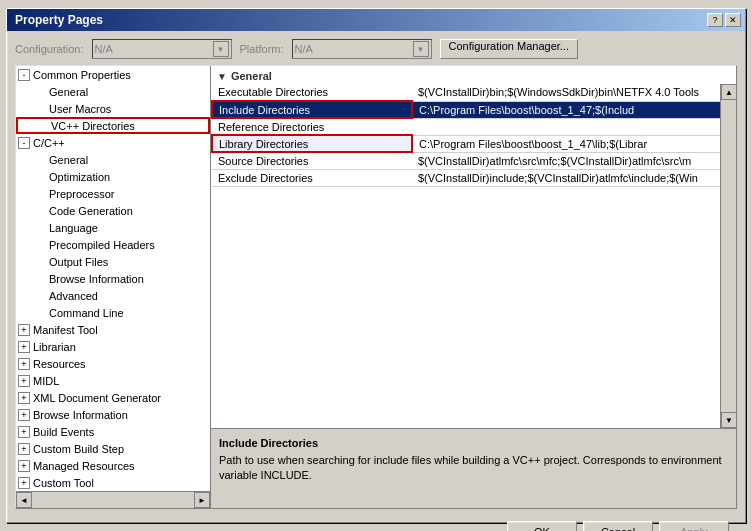  Describe the element at coordinates (113, 108) in the screenshot. I see `tree-item-user-macros: User Macros` at that location.